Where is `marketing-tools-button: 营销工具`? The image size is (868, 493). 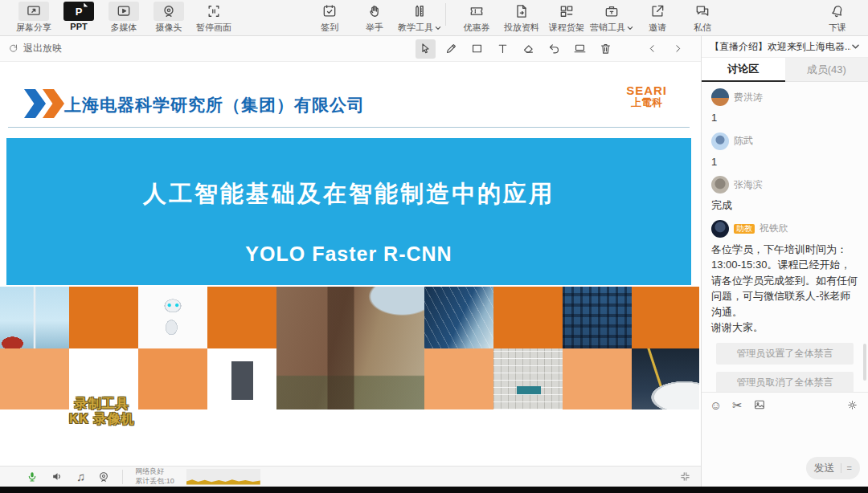
marketing-tools-button: 营销工具 is located at coordinates (612, 18).